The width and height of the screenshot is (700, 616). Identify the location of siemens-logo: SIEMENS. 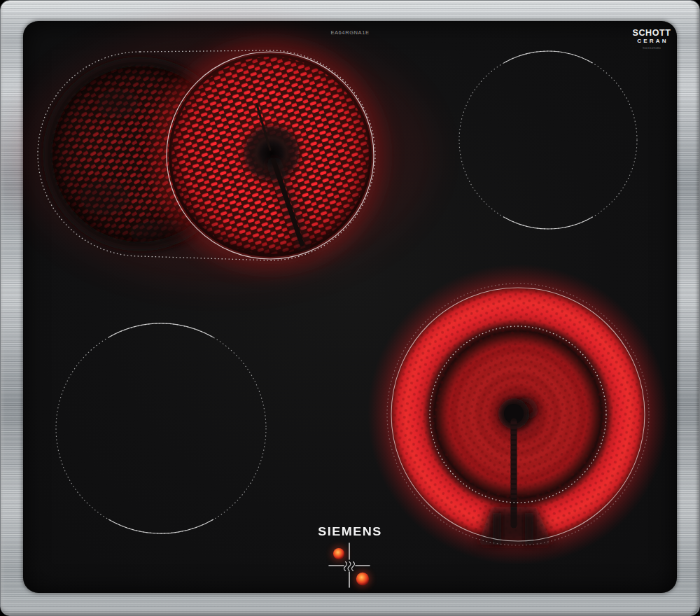
(350, 531).